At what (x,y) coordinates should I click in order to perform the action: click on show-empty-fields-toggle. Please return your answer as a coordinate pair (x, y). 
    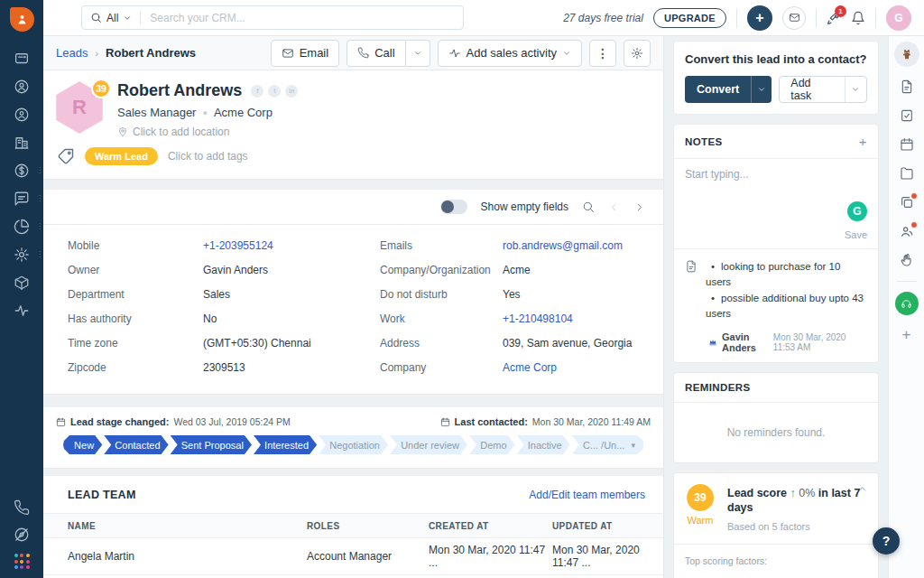
    Looking at the image, I should click on (454, 207).